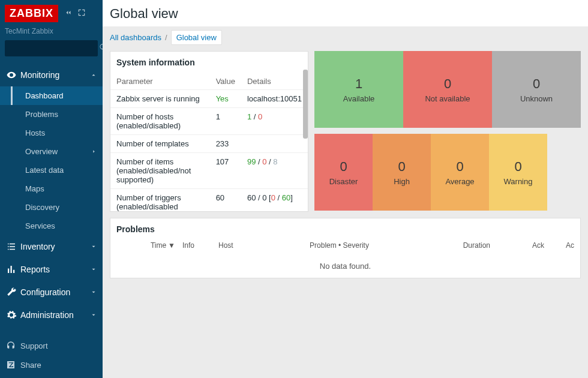 This screenshot has width=588, height=378. What do you see at coordinates (40, 75) in the screenshot?
I see `nav-monitoring-label: Monitoring` at bounding box center [40, 75].